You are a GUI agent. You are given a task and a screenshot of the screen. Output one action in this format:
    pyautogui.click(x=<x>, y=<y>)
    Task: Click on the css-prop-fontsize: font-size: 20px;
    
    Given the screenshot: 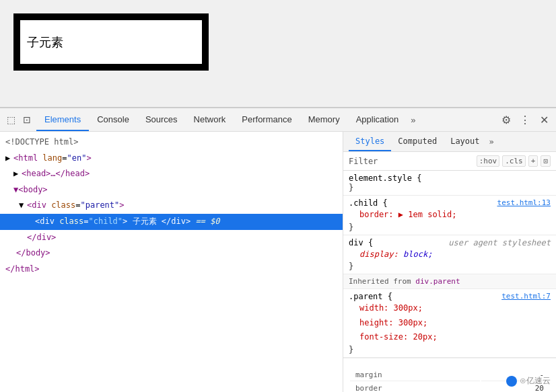 What is the action you would take?
    pyautogui.click(x=450, y=338)
    